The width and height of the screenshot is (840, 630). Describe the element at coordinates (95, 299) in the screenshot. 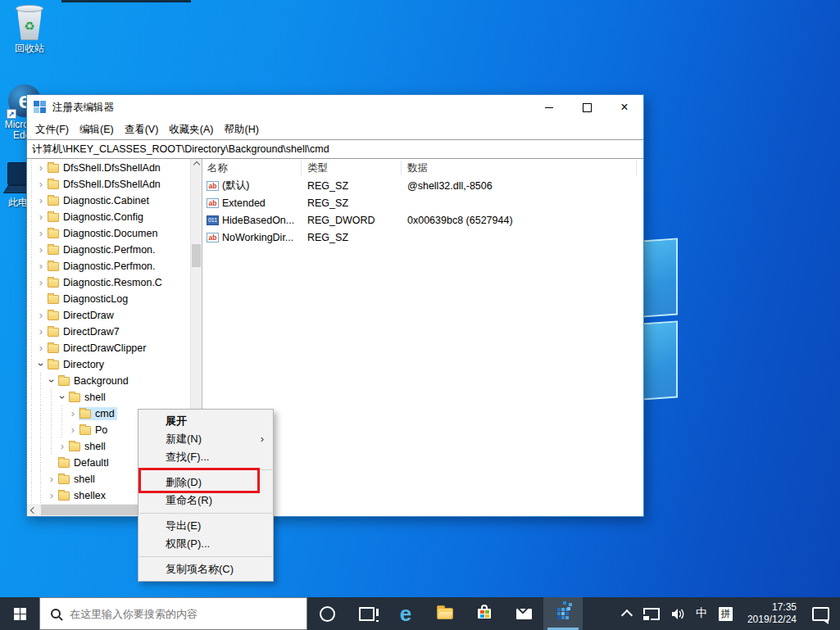

I see `tree-item-label: DiagnosticLog` at that location.